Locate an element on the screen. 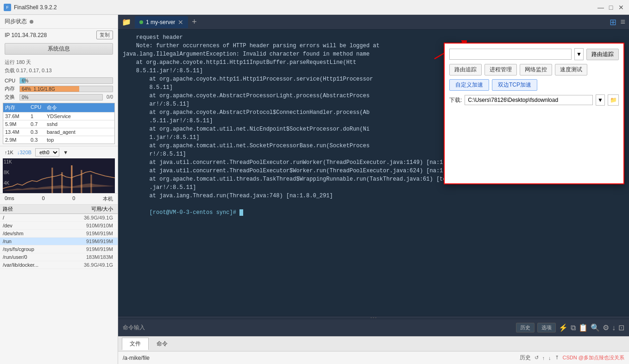  popup-search-row: ▼ 路由追踪 is located at coordinates (534, 54).